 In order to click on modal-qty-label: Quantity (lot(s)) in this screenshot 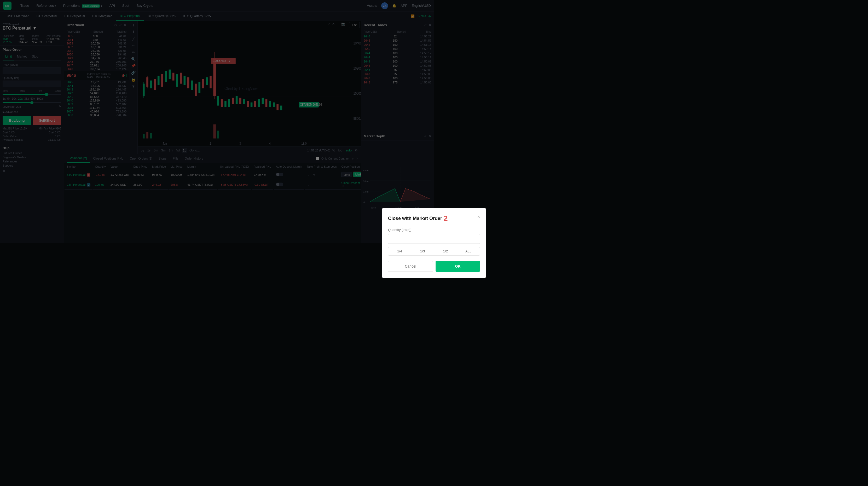, I will do `click(411, 230)`.